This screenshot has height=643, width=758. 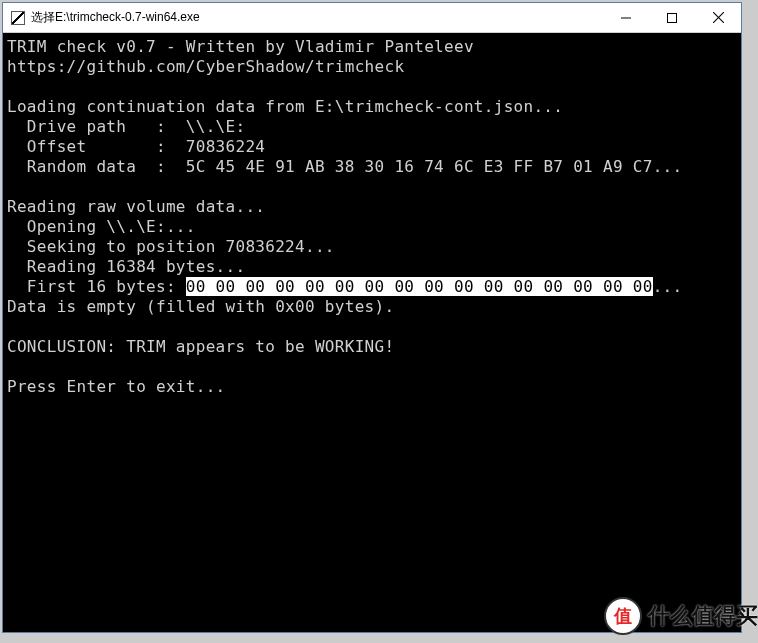 What do you see at coordinates (672, 18) in the screenshot?
I see `maximize-icon` at bounding box center [672, 18].